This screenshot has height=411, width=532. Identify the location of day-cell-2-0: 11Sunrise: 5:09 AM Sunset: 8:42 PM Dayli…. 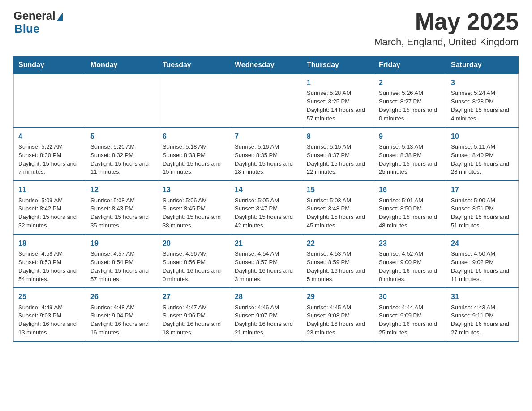
(50, 207).